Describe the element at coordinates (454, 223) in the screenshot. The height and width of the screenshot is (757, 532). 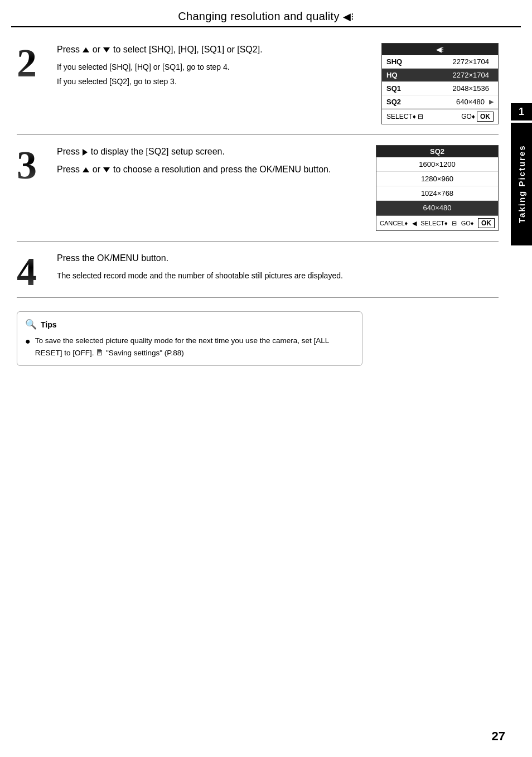
I see `sq2-select-icon: ⊟` at that location.